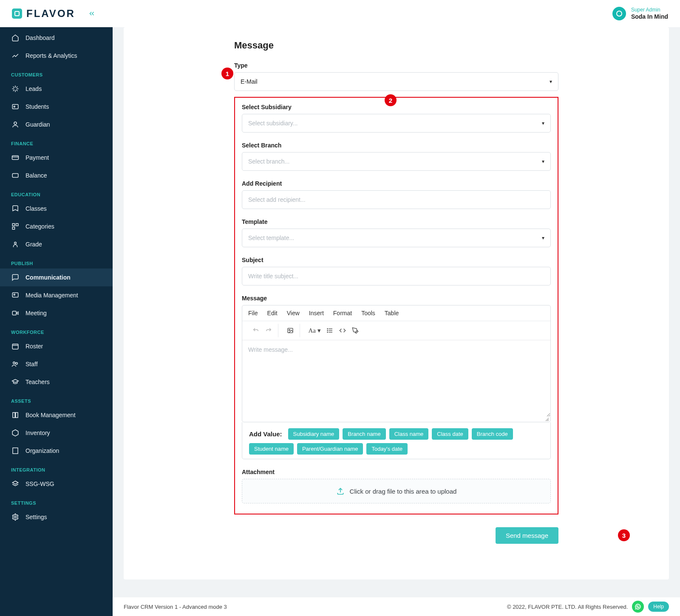  Describe the element at coordinates (396, 82) in the screenshot. I see `type-select: E-Mail ▾` at that location.